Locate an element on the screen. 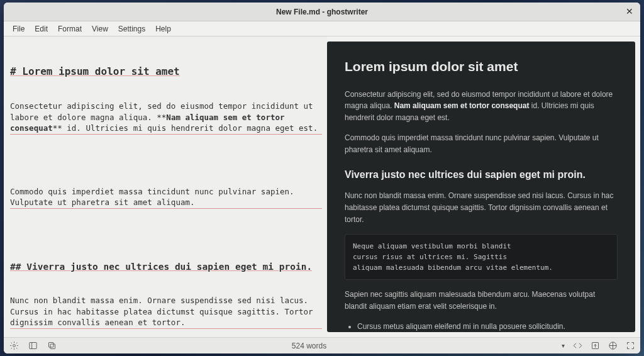 This screenshot has height=356, width=644. export-icon is located at coordinates (595, 346).